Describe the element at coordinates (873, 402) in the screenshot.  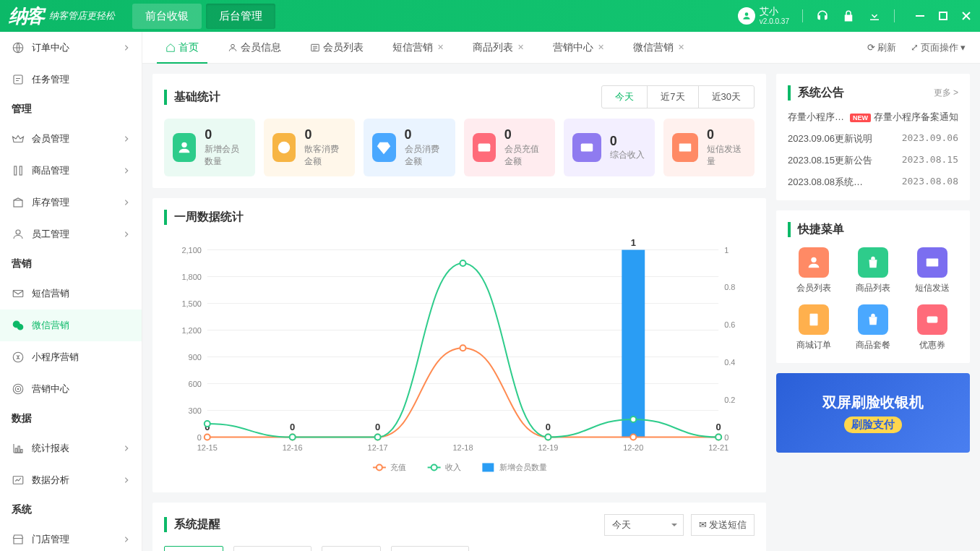
I see `banner-title: 双屏刷脸收银机` at that location.